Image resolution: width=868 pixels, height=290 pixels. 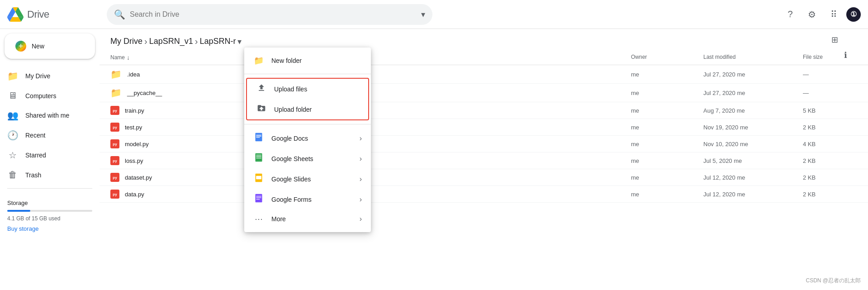 What do you see at coordinates (259, 200) in the screenshot?
I see `google-forms-icon` at bounding box center [259, 200].